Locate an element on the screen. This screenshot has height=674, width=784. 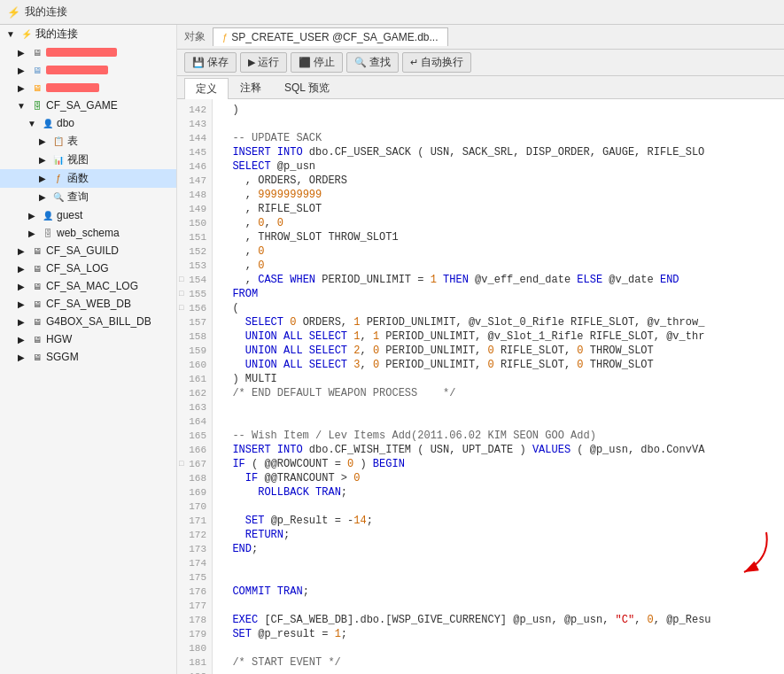
save-label: 保存 is located at coordinates (218, 62).